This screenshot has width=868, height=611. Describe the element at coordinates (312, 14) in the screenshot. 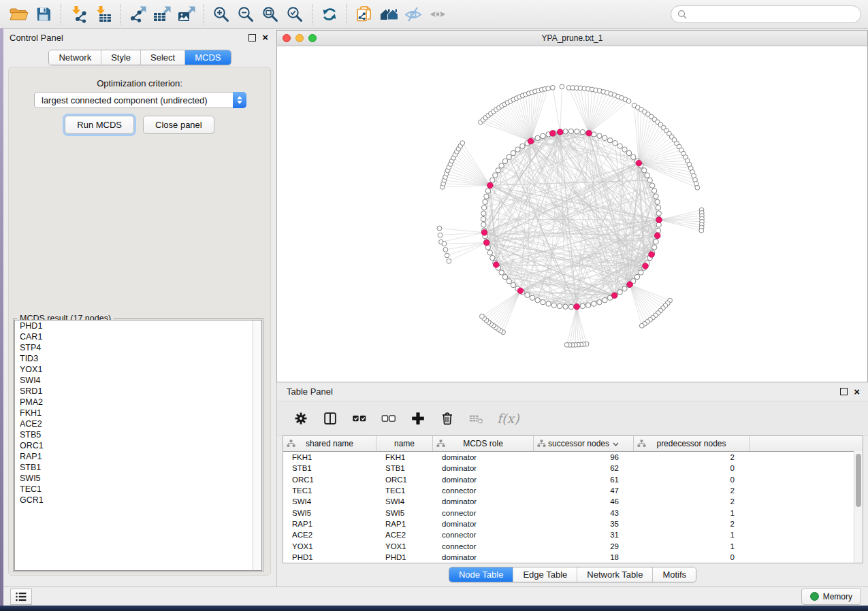

I see `toolbar-separator` at that location.